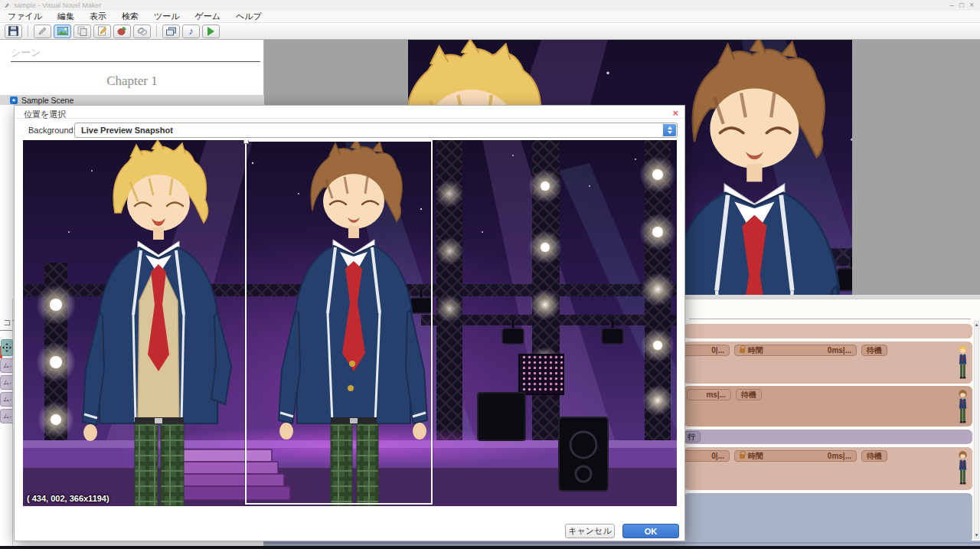 This screenshot has width=980, height=549. I want to click on menu-view: 表示, so click(98, 17).